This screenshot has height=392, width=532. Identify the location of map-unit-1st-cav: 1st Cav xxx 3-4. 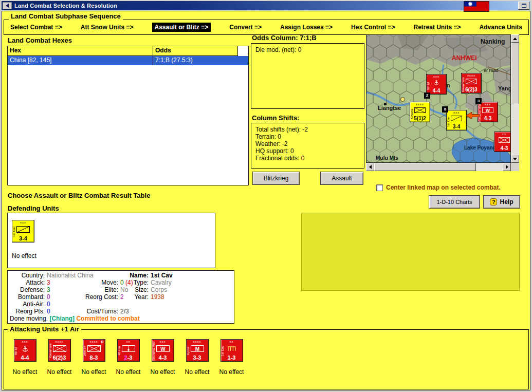
(456, 120).